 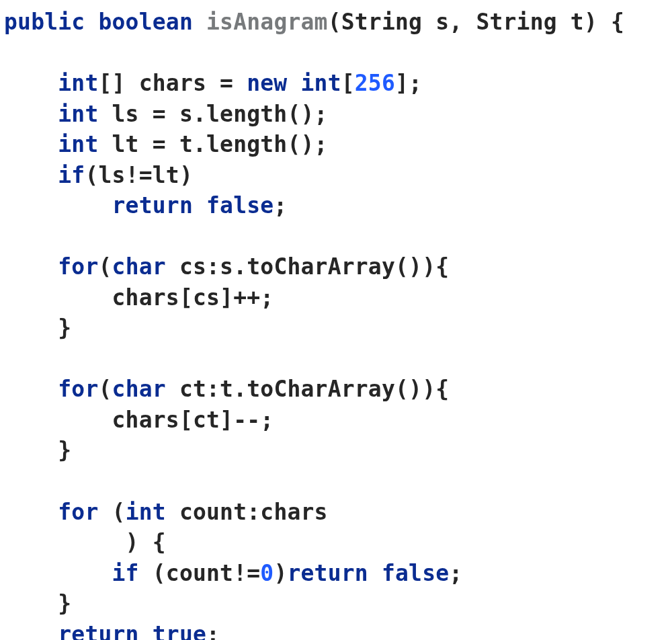 I want to click on code-token: ct:t.toCharArray()){, so click(x=308, y=389).